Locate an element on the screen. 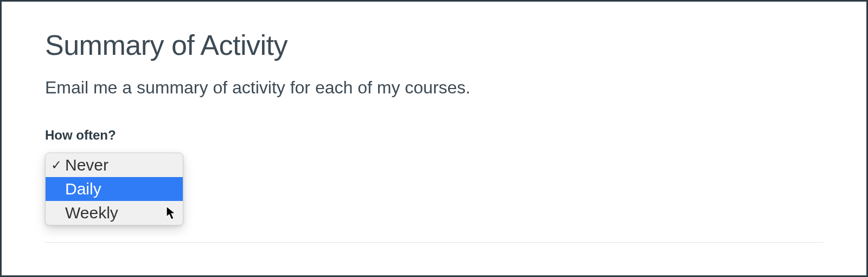  dropdown-option-daily: Daily is located at coordinates (114, 189).